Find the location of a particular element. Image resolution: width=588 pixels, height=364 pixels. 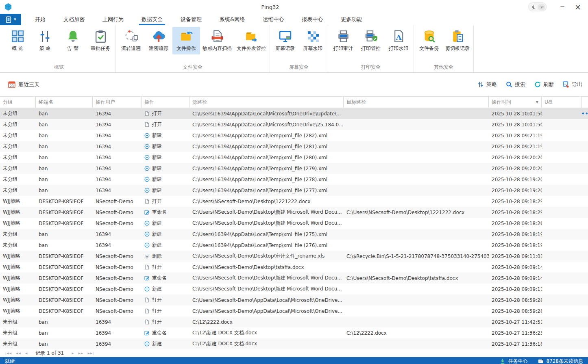

ribbon-item-file-backup: 文件备份 is located at coordinates (429, 41).